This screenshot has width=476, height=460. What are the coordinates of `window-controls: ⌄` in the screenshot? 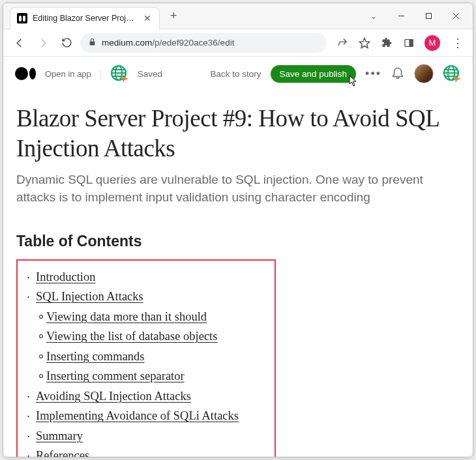 It's located at (417, 16).